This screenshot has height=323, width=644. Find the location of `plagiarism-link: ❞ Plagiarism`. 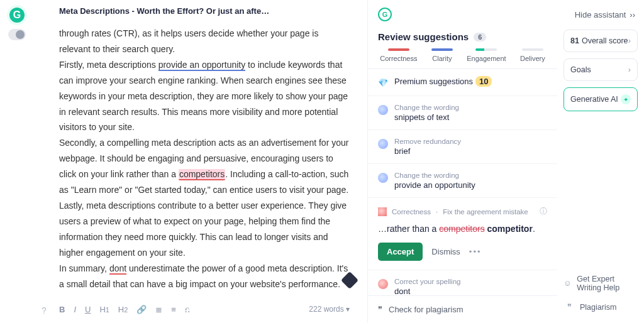

plagiarism-link: ❞ Plagiarism is located at coordinates (601, 307).